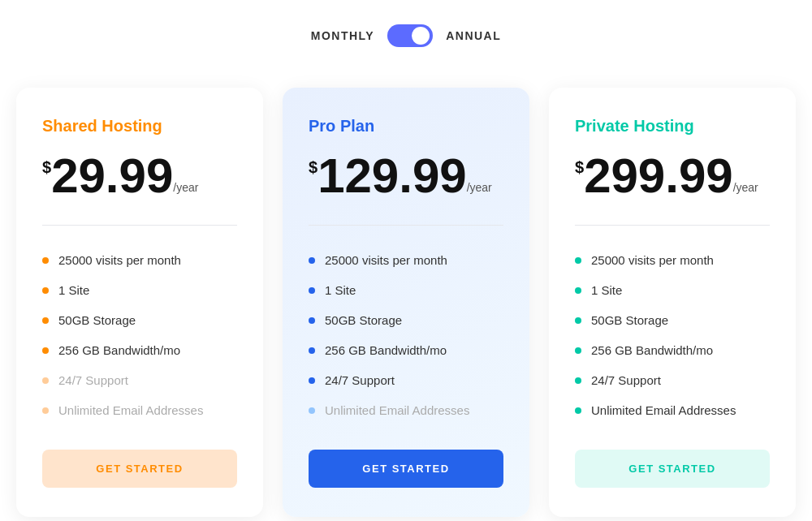 This screenshot has width=812, height=521. I want to click on price-amount-pro: 129.99, so click(392, 176).